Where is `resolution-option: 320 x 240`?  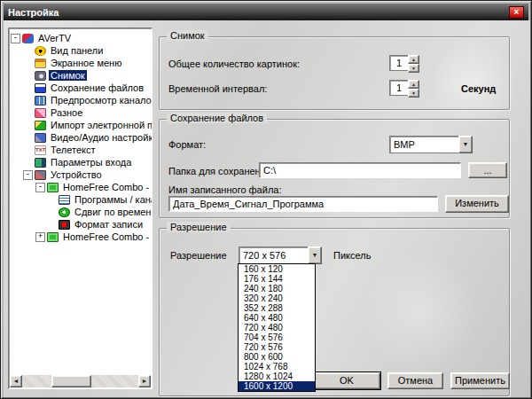
resolution-option: 320 x 240 is located at coordinates (277, 298).